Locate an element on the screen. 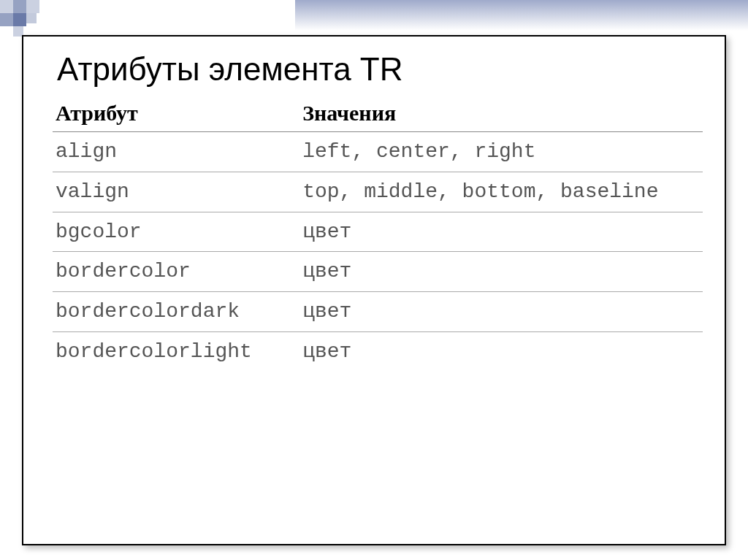 This screenshot has width=748, height=560. table-header-row: Атрибут Значения is located at coordinates (378, 114).